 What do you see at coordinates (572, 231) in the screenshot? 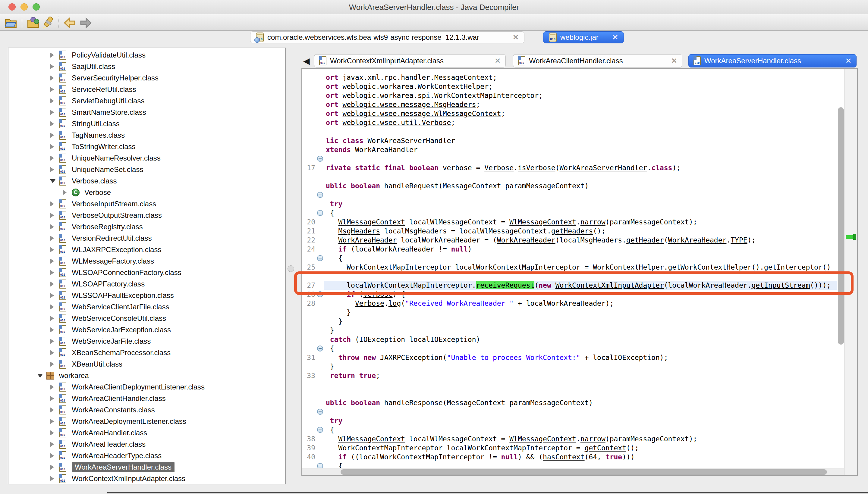
I see `code-link: getHeaders` at bounding box center [572, 231].